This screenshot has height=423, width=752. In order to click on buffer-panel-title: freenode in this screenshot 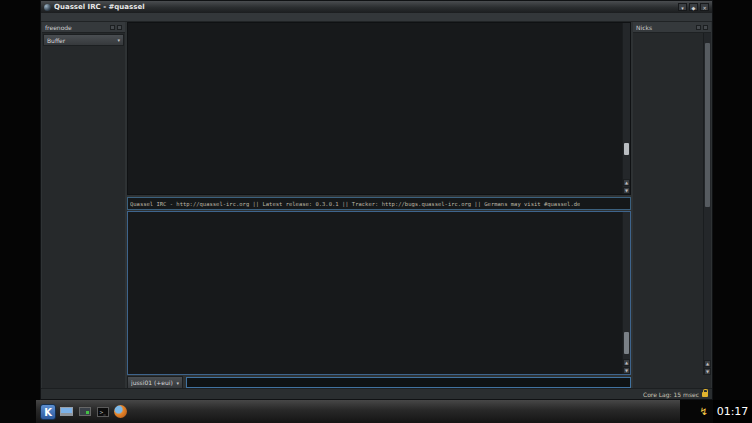, I will do `click(78, 28)`.